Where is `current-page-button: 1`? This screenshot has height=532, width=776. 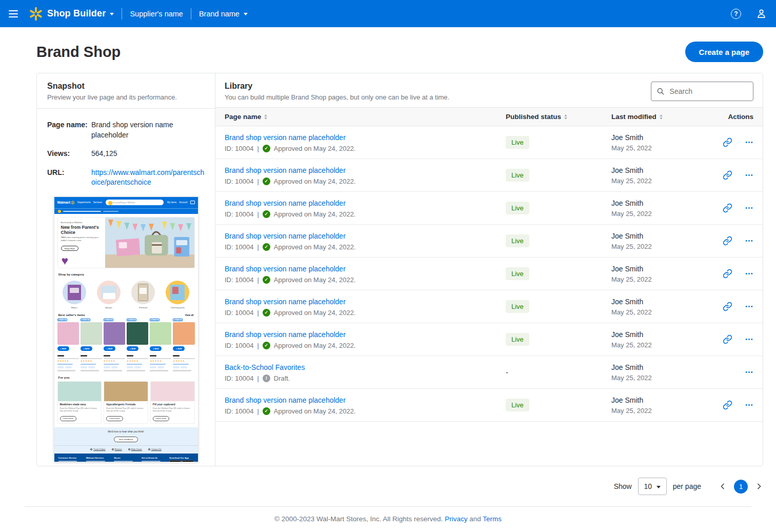 current-page-button: 1 is located at coordinates (741, 486).